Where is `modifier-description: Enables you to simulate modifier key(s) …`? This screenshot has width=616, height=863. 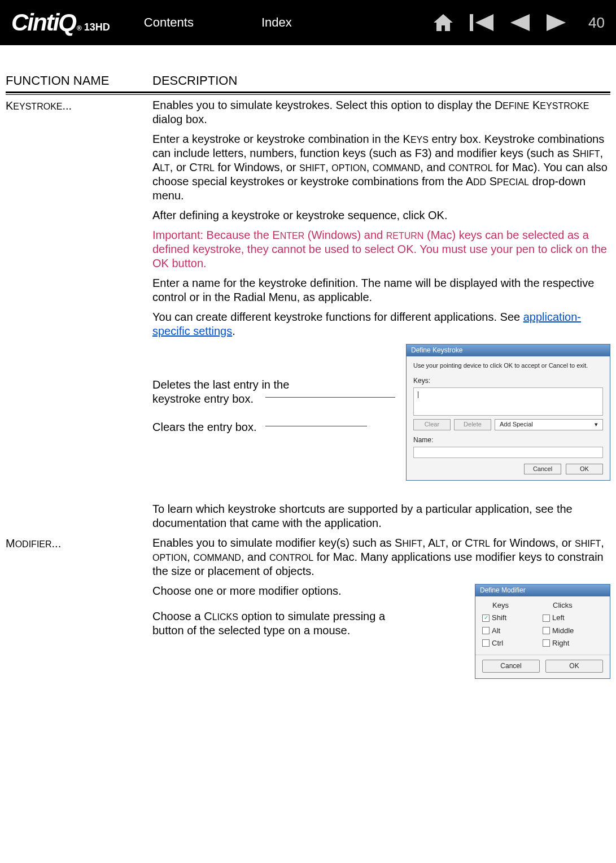
modifier-description: Enables you to simulate modifier key(s) … is located at coordinates (382, 611).